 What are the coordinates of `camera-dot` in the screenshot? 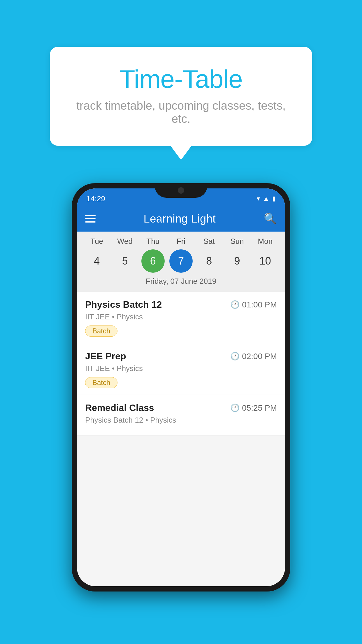 It's located at (181, 190).